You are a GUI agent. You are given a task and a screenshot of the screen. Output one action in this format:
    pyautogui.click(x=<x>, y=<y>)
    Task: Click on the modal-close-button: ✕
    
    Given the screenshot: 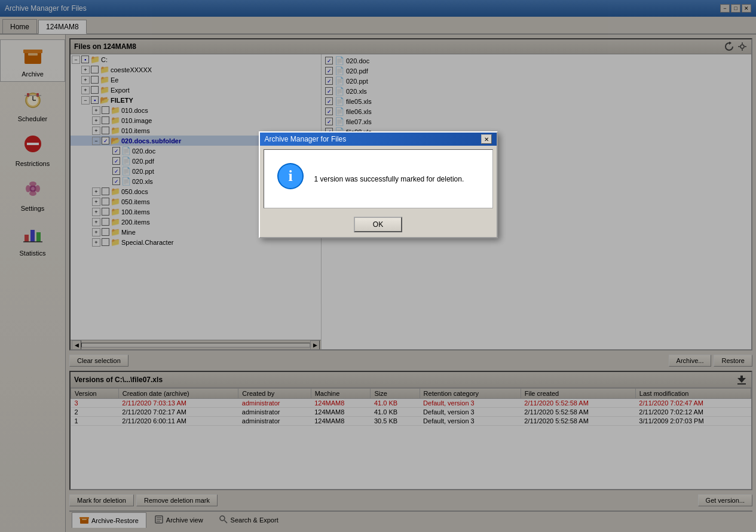 What is the action you would take?
    pyautogui.click(x=486, y=139)
    